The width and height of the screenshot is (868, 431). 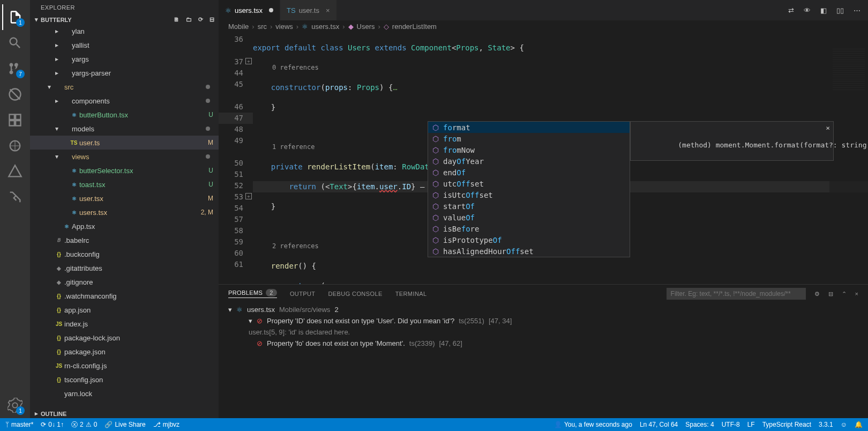 I want to click on activity-explorer: 1, so click(x=15, y=17).